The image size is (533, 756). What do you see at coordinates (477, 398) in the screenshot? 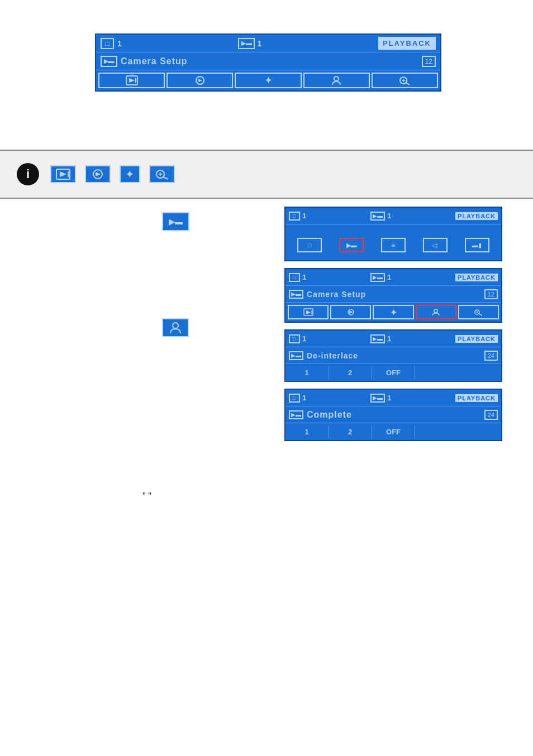
I see `comp-playback-badge: PLAYBACK` at bounding box center [477, 398].